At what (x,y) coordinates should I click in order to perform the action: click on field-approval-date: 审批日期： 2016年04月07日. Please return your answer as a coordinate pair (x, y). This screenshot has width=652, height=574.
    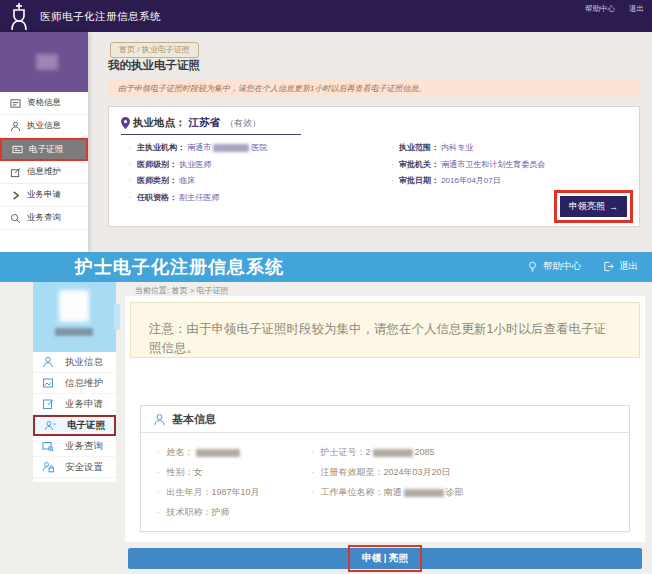
    Looking at the image, I should click on (468, 182).